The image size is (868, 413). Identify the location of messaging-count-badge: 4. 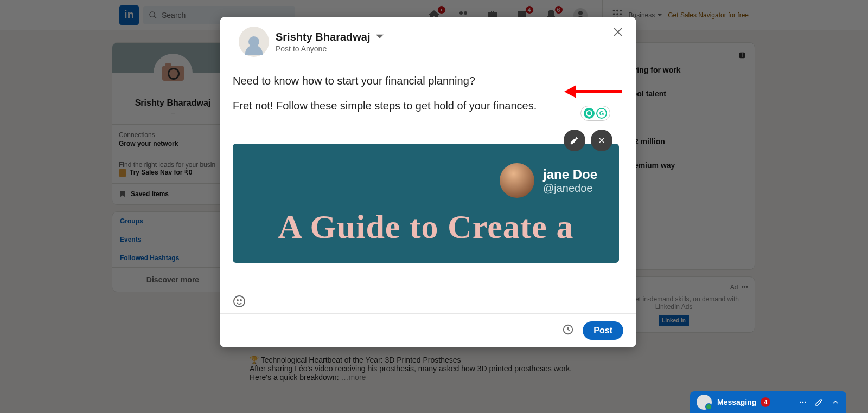
(765, 402).